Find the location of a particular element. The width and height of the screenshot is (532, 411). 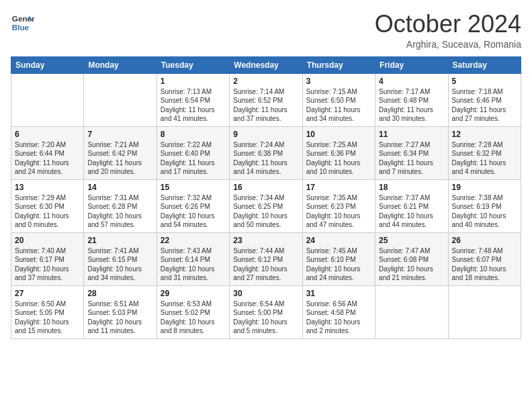

day-number: 31 is located at coordinates (339, 293).